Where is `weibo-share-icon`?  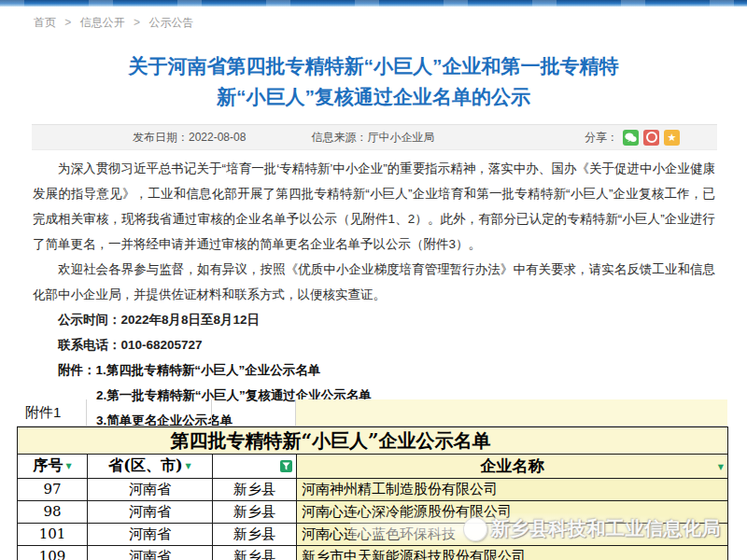
weibo-share-icon is located at coordinates (652, 138).